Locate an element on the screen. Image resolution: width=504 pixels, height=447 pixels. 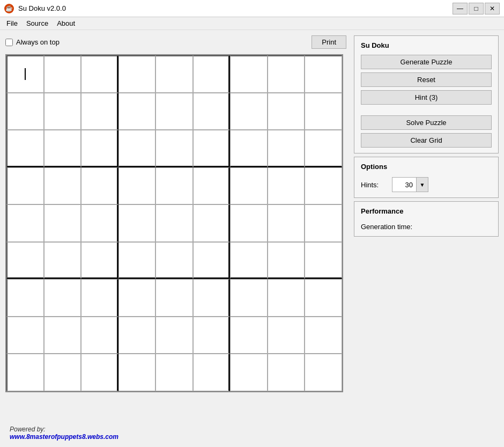
hint-button: Hint (3) is located at coordinates (426, 98).